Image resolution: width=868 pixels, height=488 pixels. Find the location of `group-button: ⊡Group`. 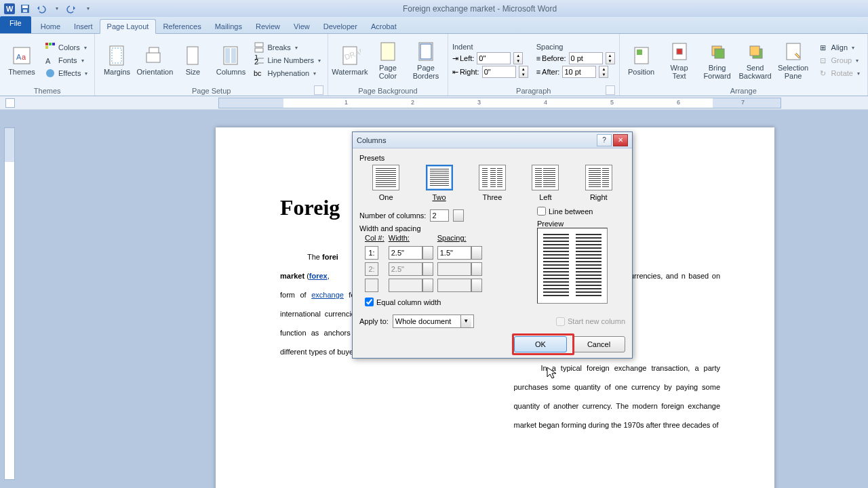

group-button: ⊡Group is located at coordinates (839, 60).